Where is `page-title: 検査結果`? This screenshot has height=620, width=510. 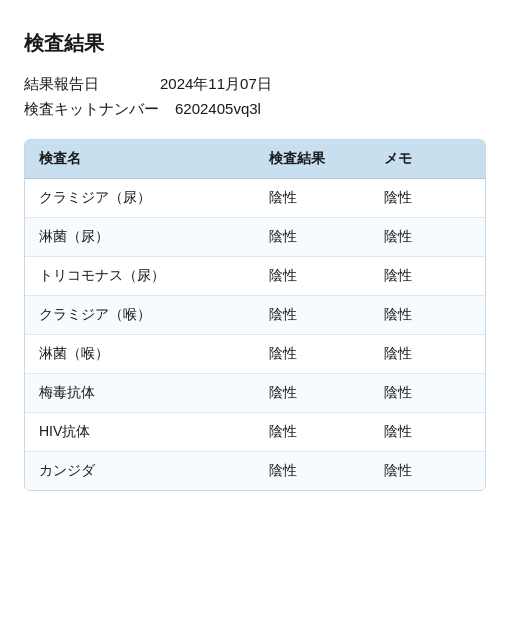 page-title: 検査結果 is located at coordinates (255, 44).